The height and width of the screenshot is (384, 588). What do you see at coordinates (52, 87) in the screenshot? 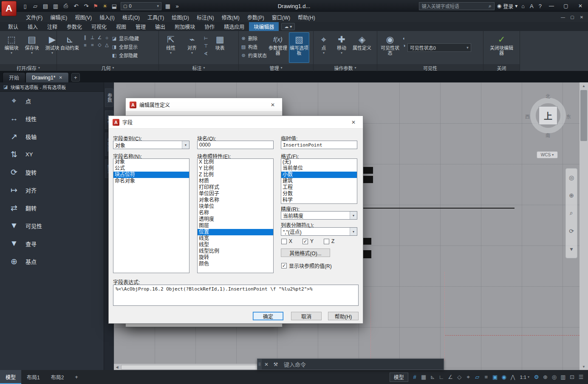
I see `palette-header: ◪ 块编写选项板 - 所有选项板` at bounding box center [52, 87].